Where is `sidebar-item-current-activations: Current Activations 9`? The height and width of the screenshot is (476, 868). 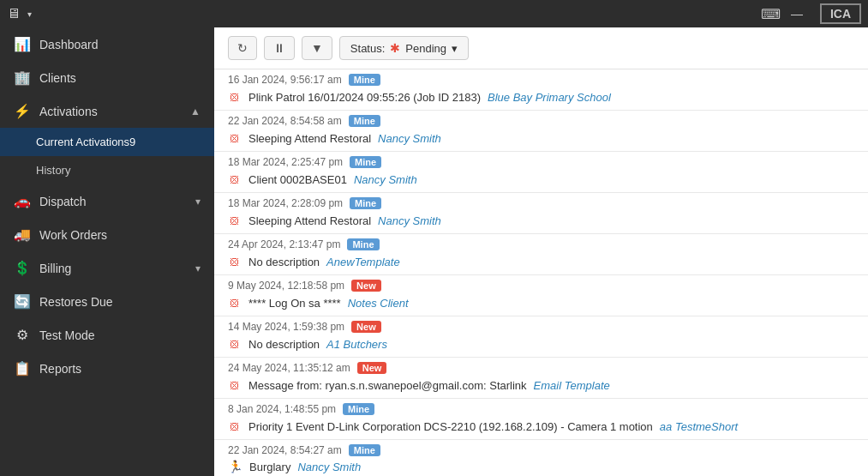 sidebar-item-current-activations: Current Activations 9 is located at coordinates (107, 142).